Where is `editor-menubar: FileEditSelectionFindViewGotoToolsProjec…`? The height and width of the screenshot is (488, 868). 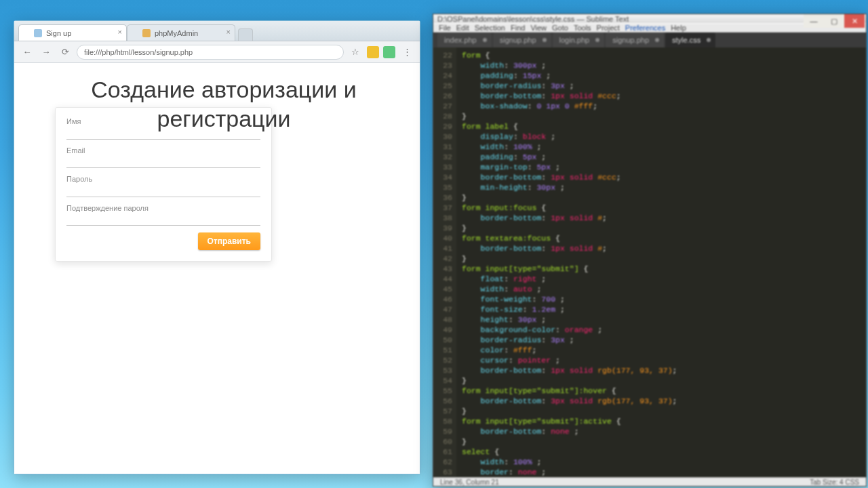
editor-menubar: FileEditSelectionFindViewGotoToolsProjec… is located at coordinates (650, 28).